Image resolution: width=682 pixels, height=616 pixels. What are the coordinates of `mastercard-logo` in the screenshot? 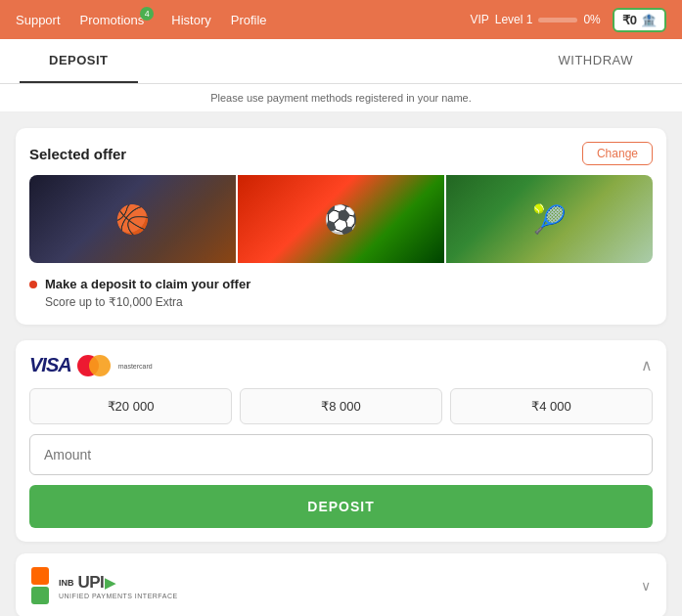 It's located at (94, 366).